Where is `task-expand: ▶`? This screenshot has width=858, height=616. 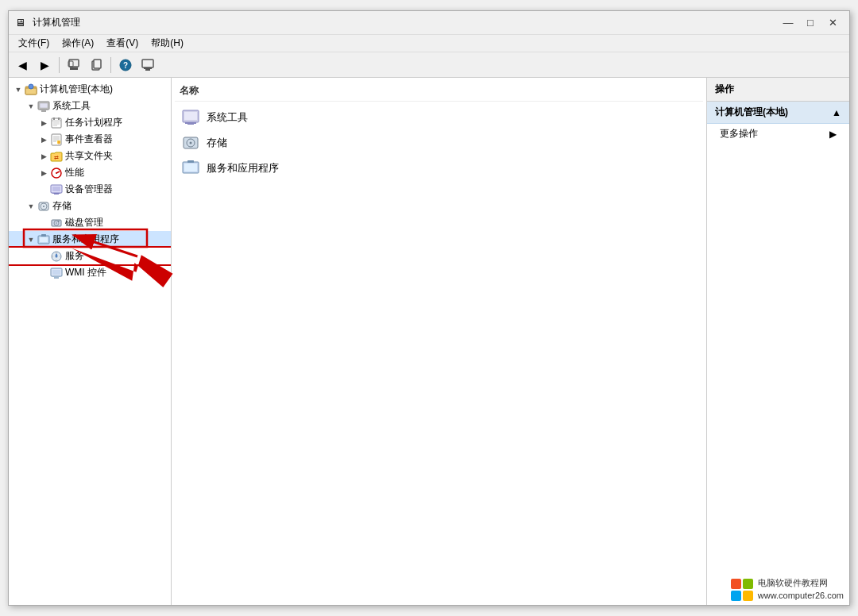 task-expand: ▶ is located at coordinates (44, 123).